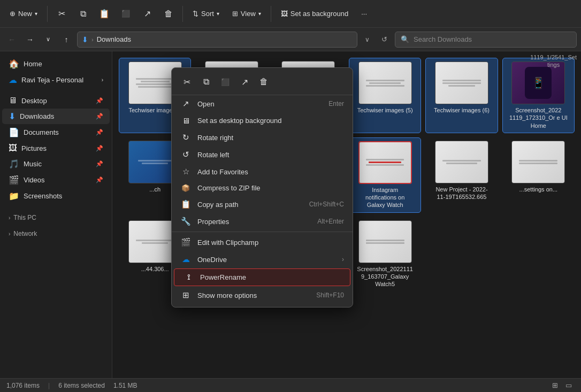 Image resolution: width=581 pixels, height=392 pixels. What do you see at coordinates (262, 121) in the screenshot?
I see `ctx-set-desktop-bg-item: 🖥 Set as desktop background` at bounding box center [262, 121].